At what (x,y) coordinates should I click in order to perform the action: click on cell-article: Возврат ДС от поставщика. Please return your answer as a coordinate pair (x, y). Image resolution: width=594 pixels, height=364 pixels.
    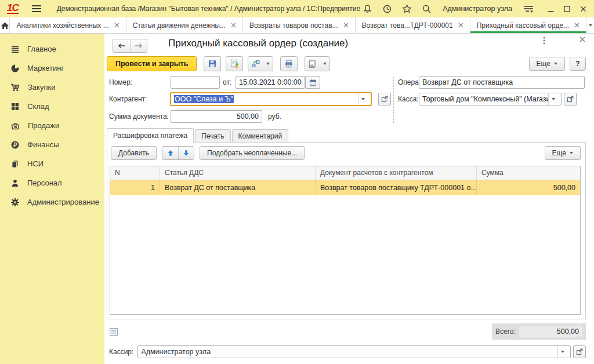
    Looking at the image, I should click on (238, 188).